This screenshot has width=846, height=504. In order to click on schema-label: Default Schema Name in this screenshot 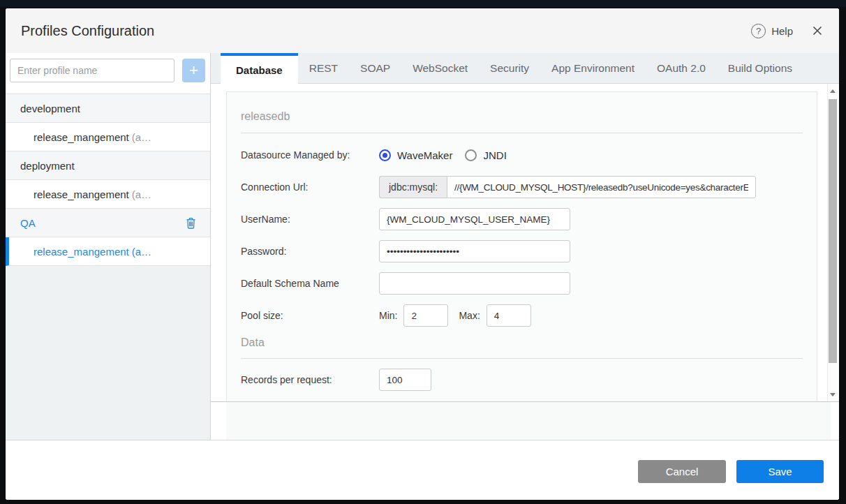, I will do `click(310, 283)`.